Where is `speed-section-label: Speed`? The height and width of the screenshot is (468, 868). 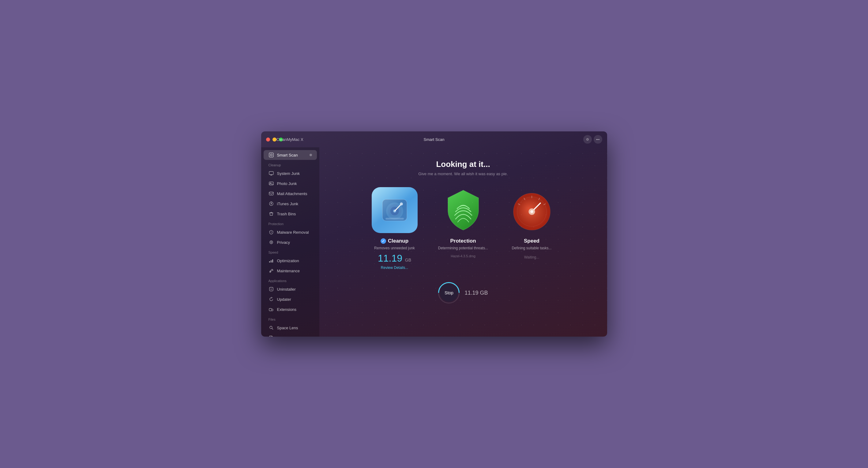 speed-section-label: Speed is located at coordinates (290, 252).